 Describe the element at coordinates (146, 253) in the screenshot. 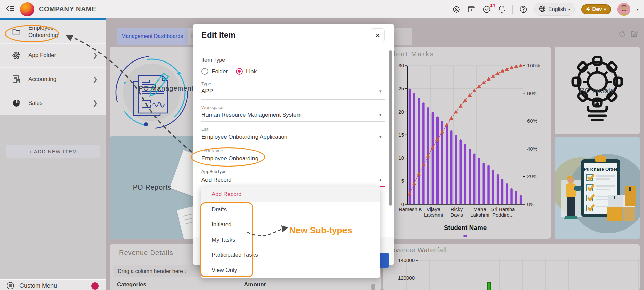

I see `card-title: Revenue Details` at that location.